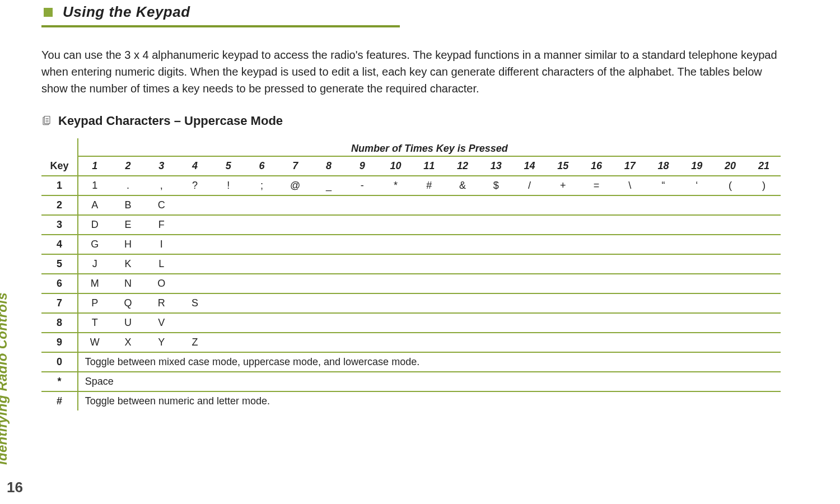 This screenshot has width=840, height=504. I want to click on char-cell: =, so click(596, 186).